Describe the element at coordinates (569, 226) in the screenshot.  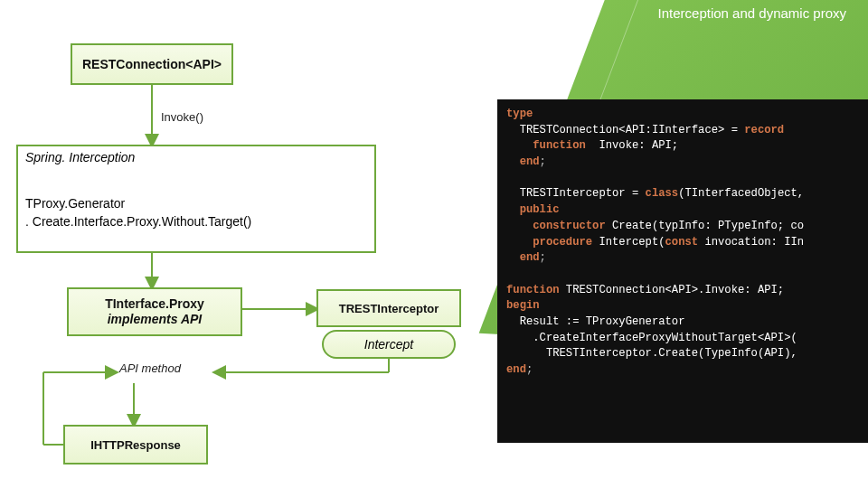
I see `code-kw: constructor` at that location.